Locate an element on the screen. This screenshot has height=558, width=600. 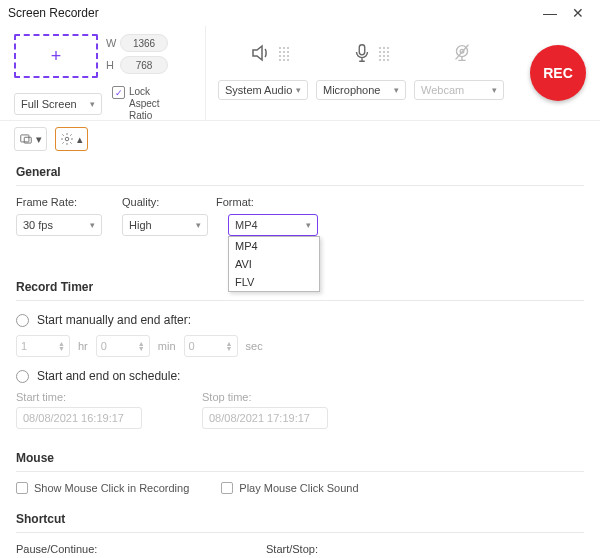
format-label: Format: is located at coordinates (251, 202).